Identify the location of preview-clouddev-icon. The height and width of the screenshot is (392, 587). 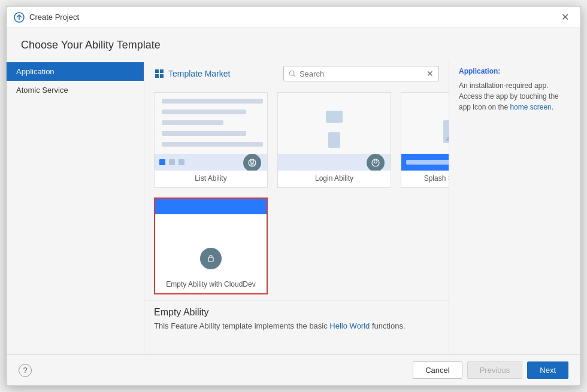
(211, 259).